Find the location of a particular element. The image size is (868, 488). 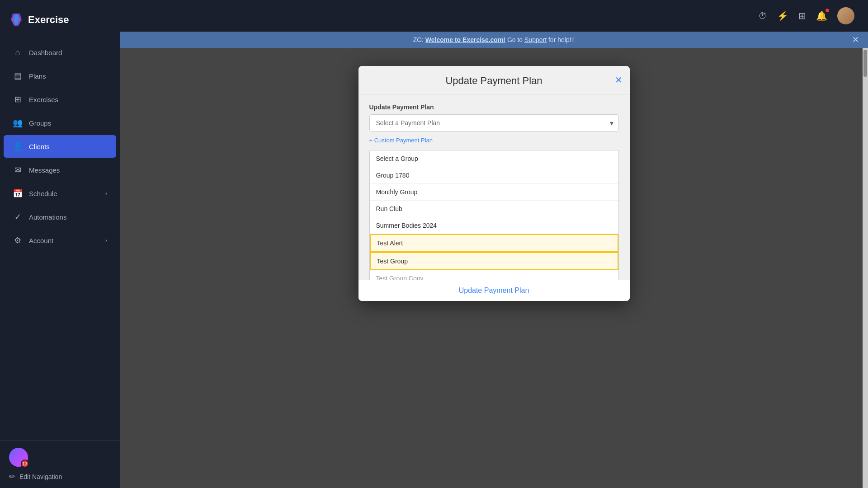

messages-icon: ✉ is located at coordinates (18, 170).